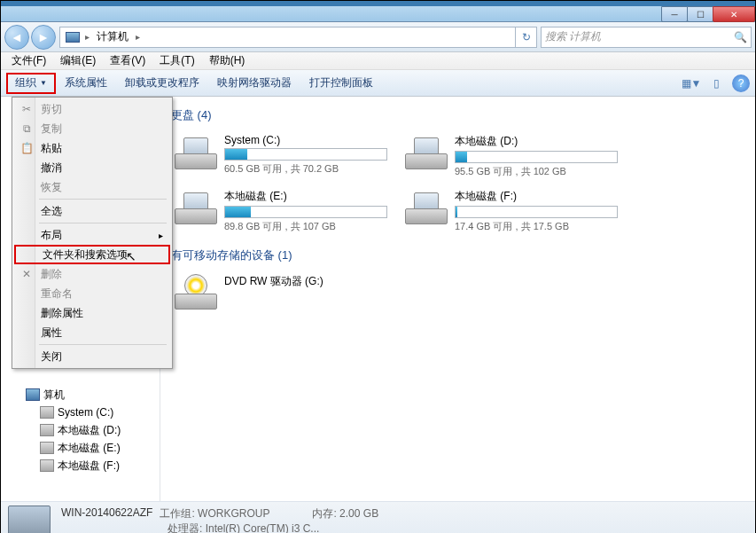  I want to click on paste-icon: 📋, so click(27, 148).